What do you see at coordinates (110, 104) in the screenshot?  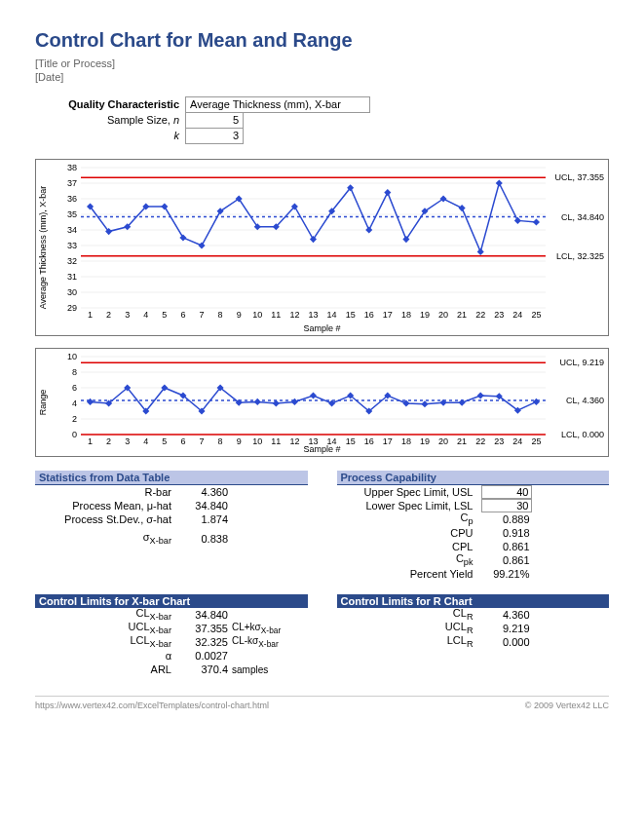 I see `qc-label: Quality Characteristic` at bounding box center [110, 104].